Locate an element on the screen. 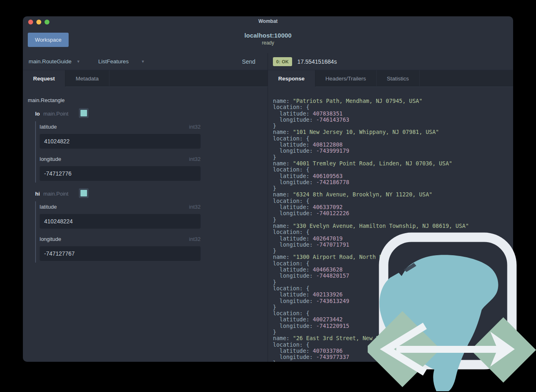 The width and height of the screenshot is (536, 392). method-select: ListFeatures ▾ is located at coordinates (121, 61).